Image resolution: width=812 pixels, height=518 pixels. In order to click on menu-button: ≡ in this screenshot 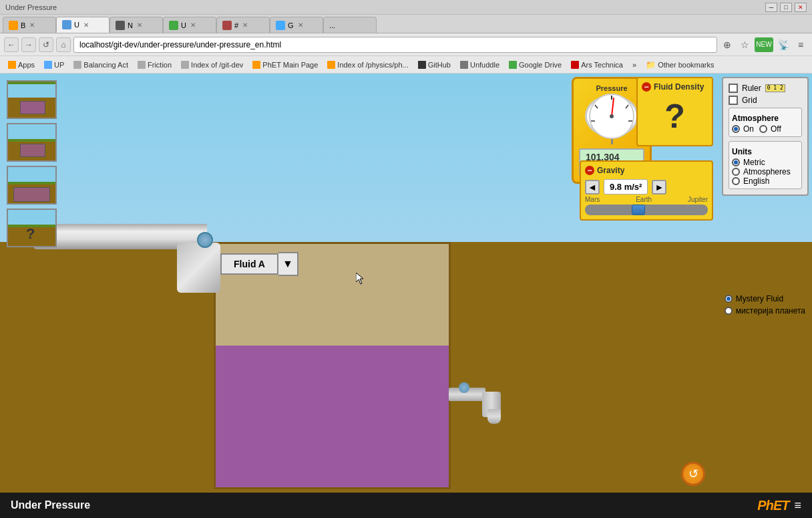, I will do `click(801, 45)`.